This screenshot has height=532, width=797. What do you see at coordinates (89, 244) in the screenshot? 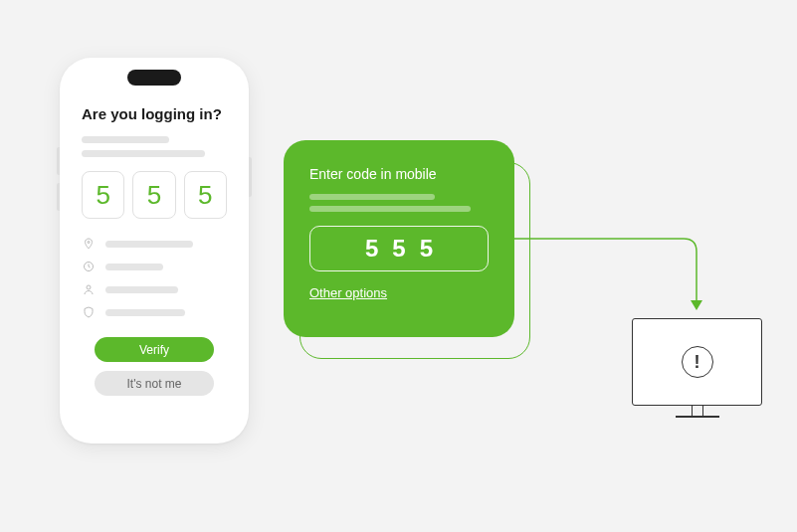
I see `location-icon` at bounding box center [89, 244].